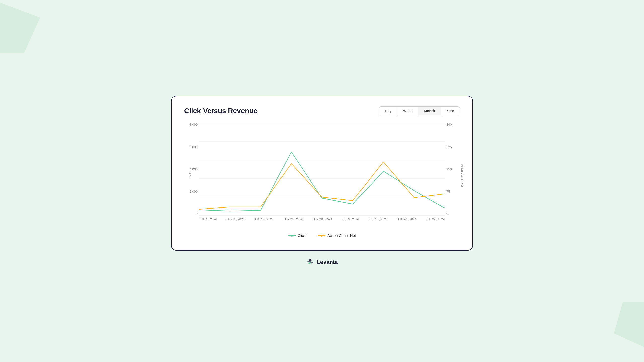 The width and height of the screenshot is (644, 362). What do you see at coordinates (449, 147) in the screenshot?
I see `y-right-label-225: 225` at bounding box center [449, 147].